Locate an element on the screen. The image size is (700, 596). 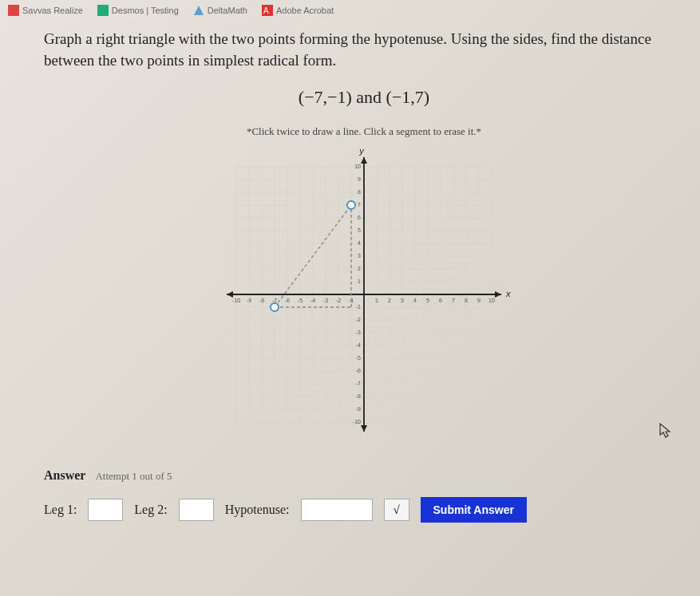
leg2-label: Leg 2: is located at coordinates (150, 510).